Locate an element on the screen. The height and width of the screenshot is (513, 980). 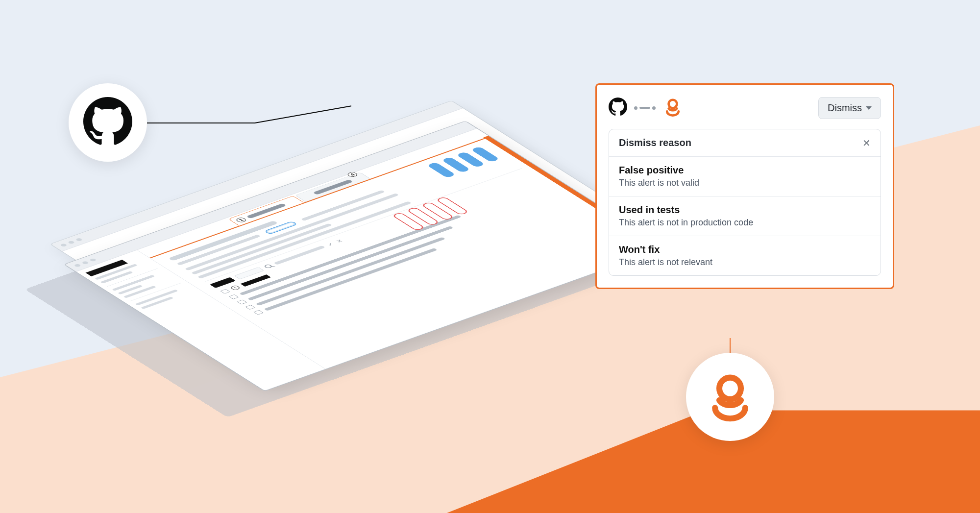
chevron-down-icon is located at coordinates (869, 108).